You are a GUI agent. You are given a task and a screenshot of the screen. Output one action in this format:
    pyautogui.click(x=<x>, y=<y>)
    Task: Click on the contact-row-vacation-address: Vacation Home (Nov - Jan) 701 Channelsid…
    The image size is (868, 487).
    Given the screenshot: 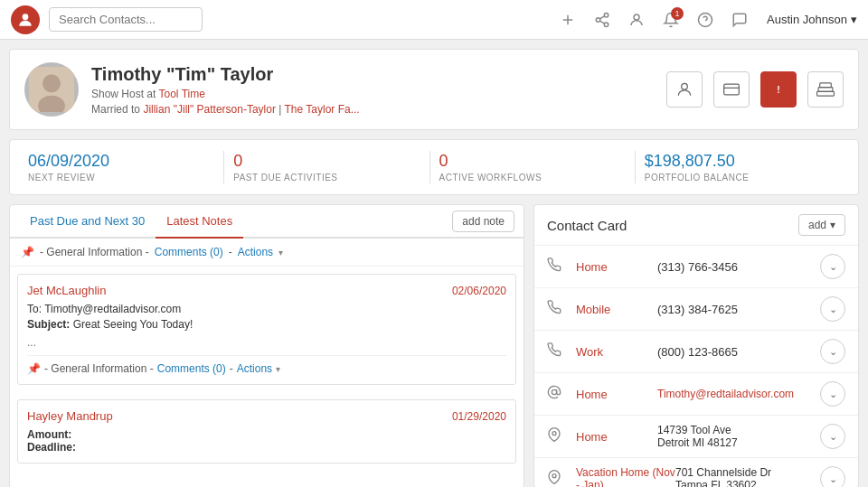 What is the action you would take?
    pyautogui.click(x=696, y=473)
    